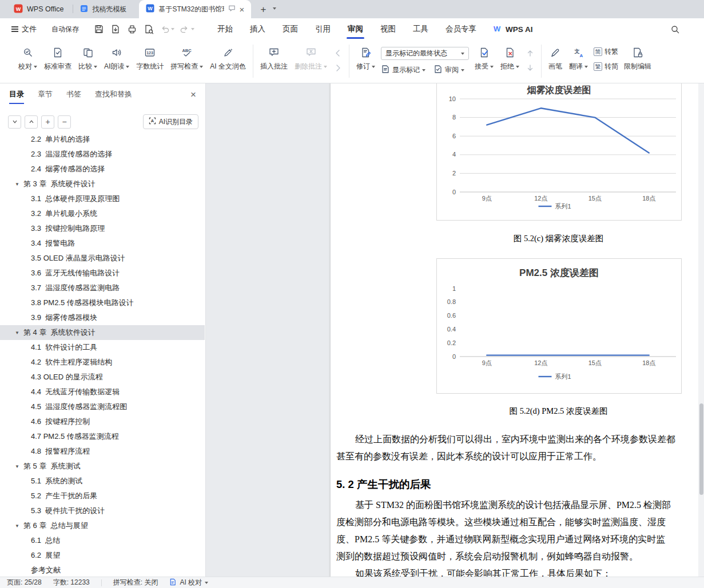 The width and height of the screenshot is (704, 588). I want to click on previous-change-icon, so click(530, 53).